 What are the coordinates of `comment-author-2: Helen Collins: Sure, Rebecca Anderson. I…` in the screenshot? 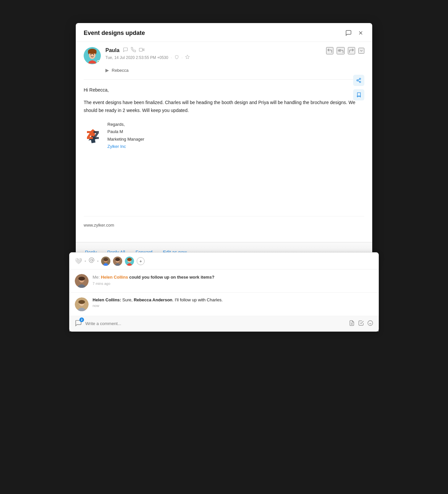 It's located at (233, 300).